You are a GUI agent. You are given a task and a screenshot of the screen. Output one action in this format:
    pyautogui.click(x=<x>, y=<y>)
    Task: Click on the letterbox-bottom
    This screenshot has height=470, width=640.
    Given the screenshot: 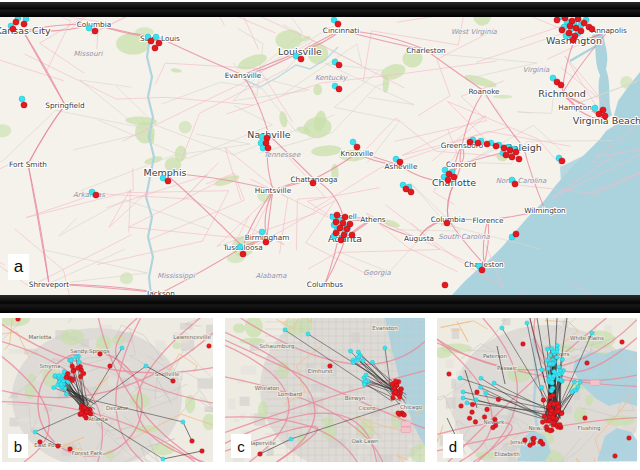 What is the action you would take?
    pyautogui.click(x=320, y=304)
    